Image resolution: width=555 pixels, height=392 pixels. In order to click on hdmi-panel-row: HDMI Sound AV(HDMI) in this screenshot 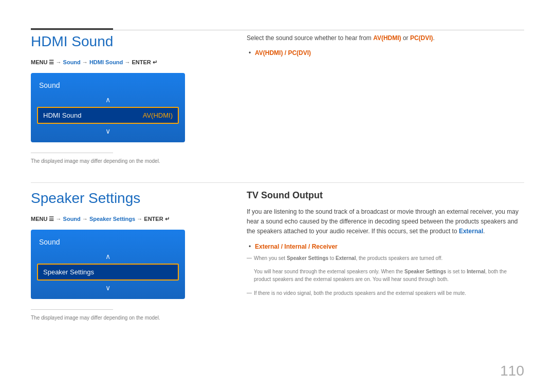, I will do `click(108, 115)`.